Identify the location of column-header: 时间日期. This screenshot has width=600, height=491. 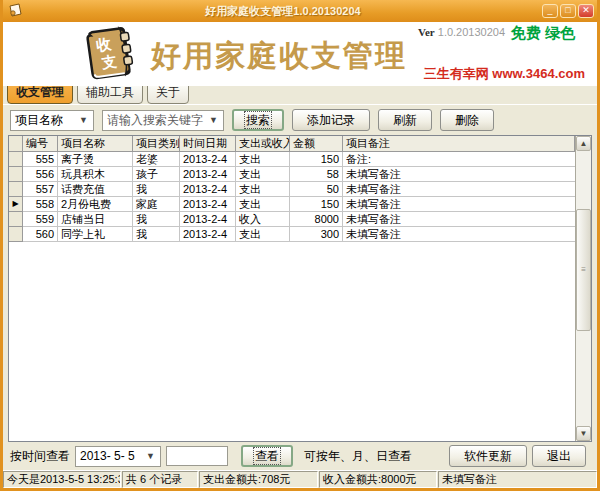
(208, 144).